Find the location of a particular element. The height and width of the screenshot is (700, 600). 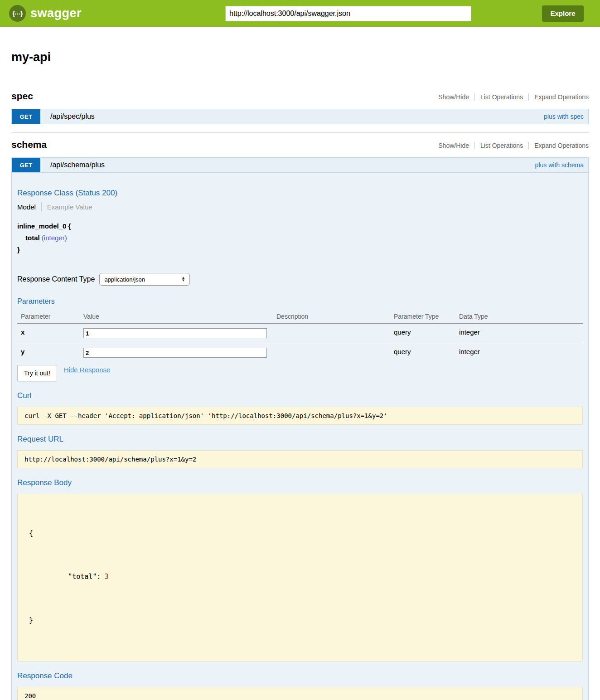

col-value: Value is located at coordinates (176, 316).